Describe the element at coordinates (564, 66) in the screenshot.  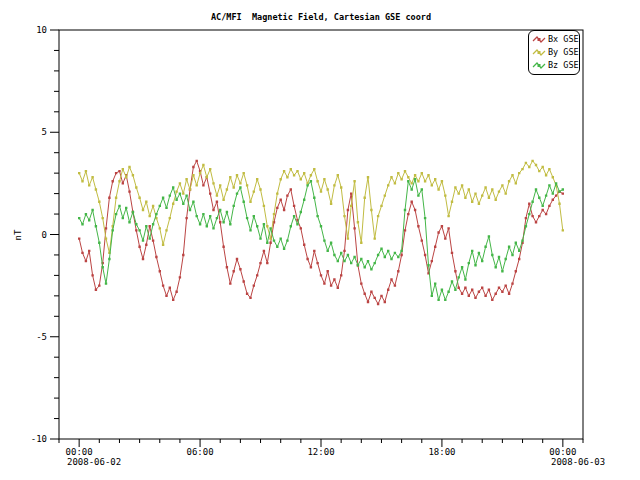
I see `legend-label-bz: Bz GSE` at that location.